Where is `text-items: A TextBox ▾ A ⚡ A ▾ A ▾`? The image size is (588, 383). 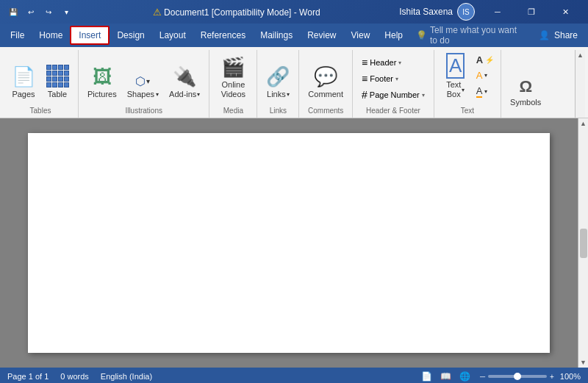 text-items: A TextBox ▾ A ⚡ A ▾ A ▾ is located at coordinates (467, 78).